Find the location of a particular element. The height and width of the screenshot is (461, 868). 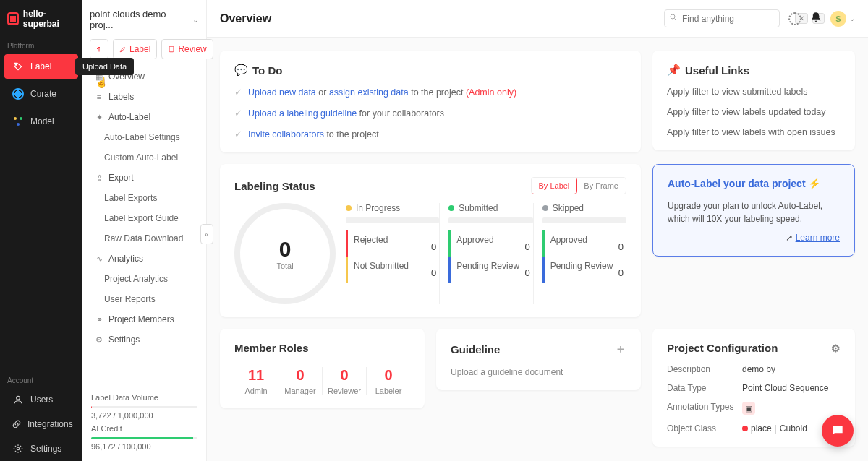

link-invite-collaborators: Invite collaborators is located at coordinates (286, 134).